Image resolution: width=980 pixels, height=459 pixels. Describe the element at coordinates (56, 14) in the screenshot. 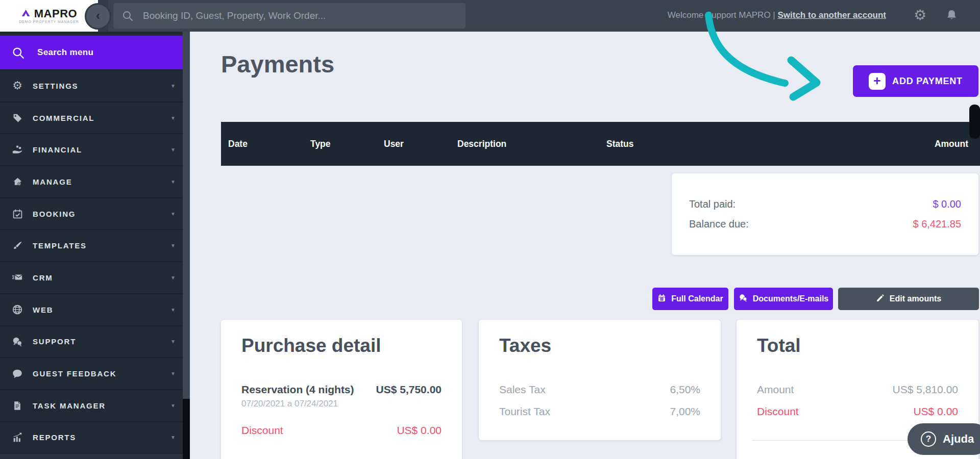

I see `logo-brand-text: MAPRO` at that location.